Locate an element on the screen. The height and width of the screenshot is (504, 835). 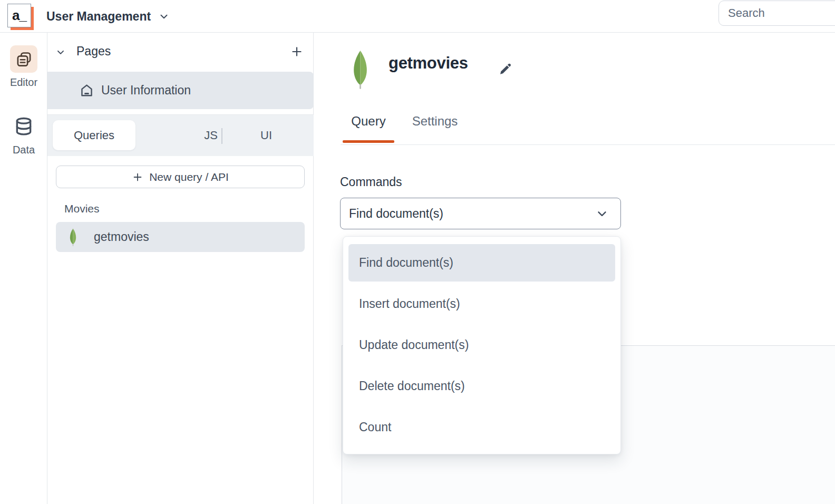
pages-title: Pages is located at coordinates (94, 52).